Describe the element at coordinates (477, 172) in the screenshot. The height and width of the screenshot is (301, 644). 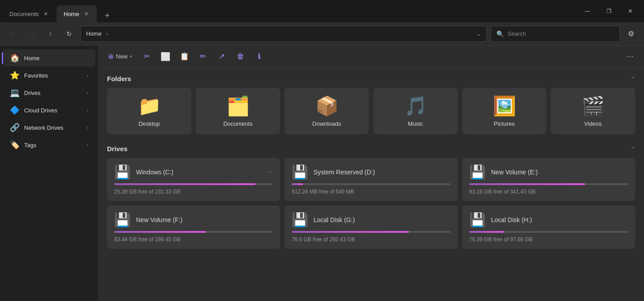
I see `drive-e-icon: 💾` at that location.